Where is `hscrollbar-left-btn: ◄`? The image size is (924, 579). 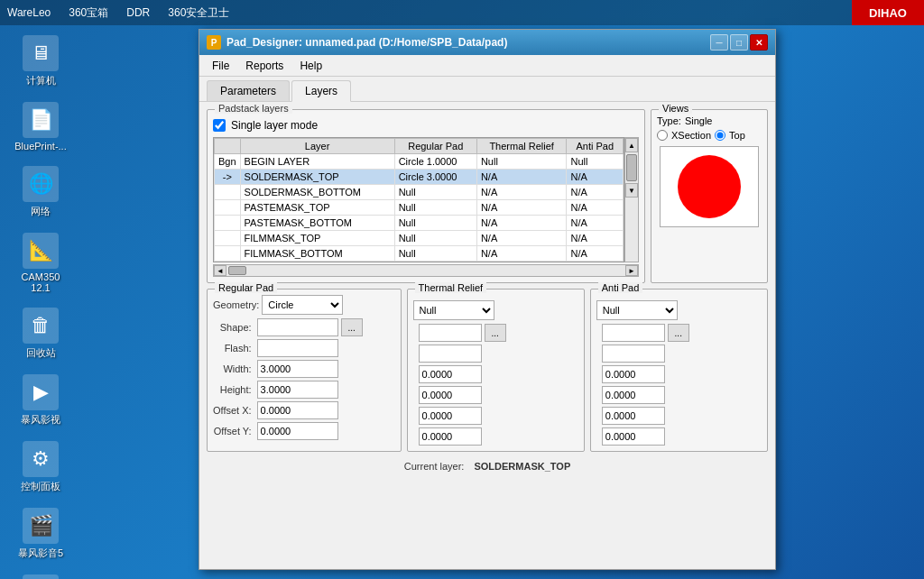 hscrollbar-left-btn: ◄ is located at coordinates (220, 271).